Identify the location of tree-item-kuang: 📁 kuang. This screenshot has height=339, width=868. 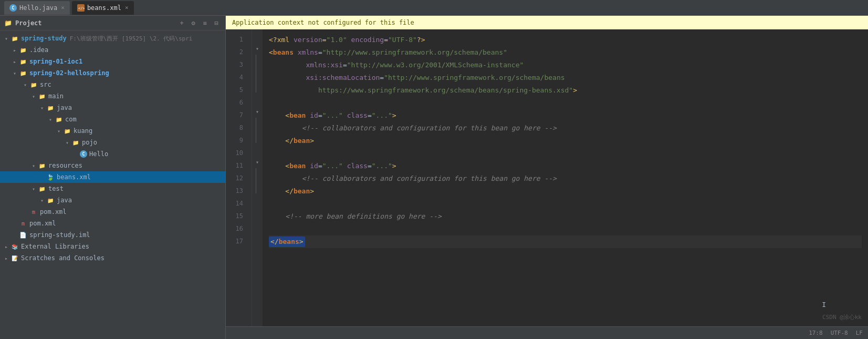
(112, 131).